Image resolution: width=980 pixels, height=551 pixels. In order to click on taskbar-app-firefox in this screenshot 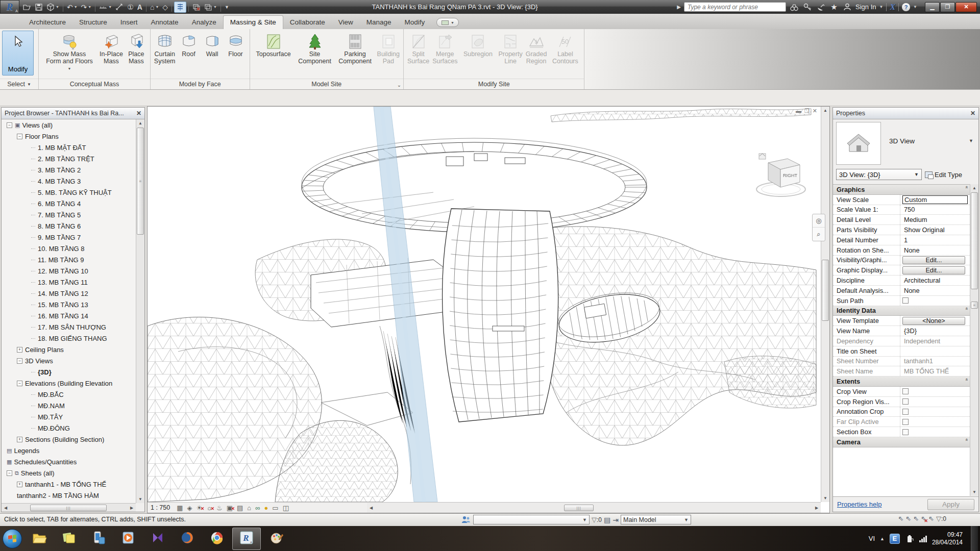, I will do `click(187, 539)`.